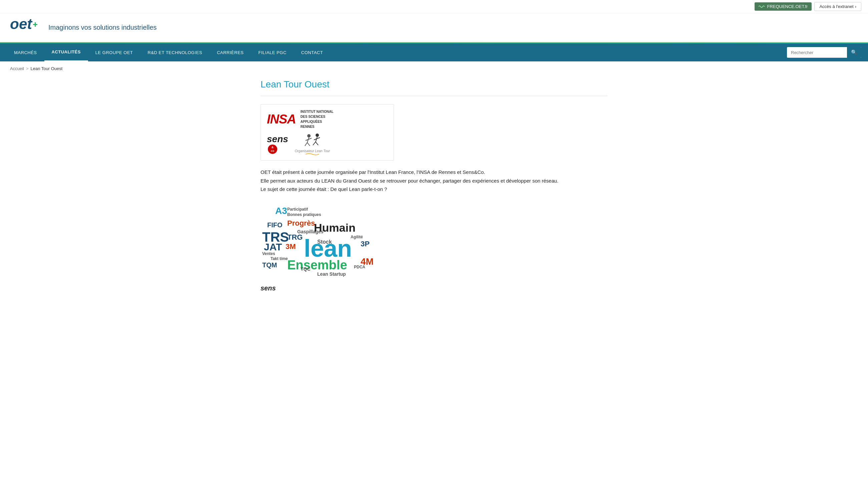  What do you see at coordinates (317, 117) in the screenshot?
I see `insa-subtitle-line2: DES SCIENCES` at bounding box center [317, 117].